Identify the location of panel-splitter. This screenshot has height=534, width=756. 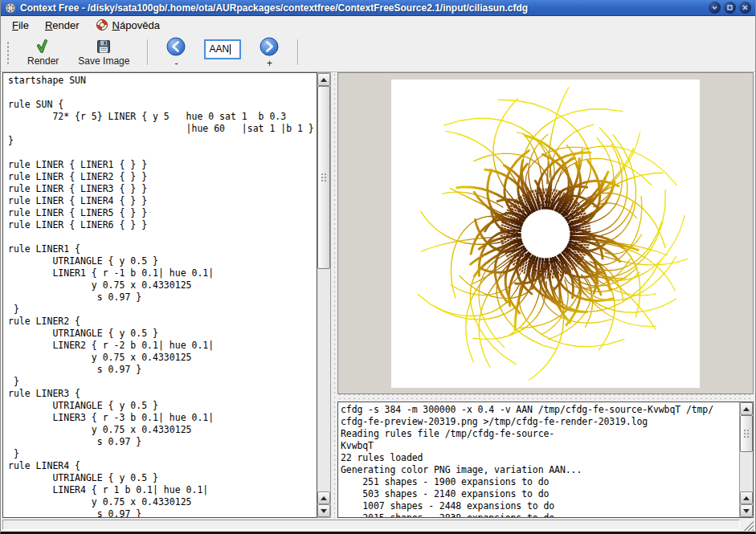
(334, 296).